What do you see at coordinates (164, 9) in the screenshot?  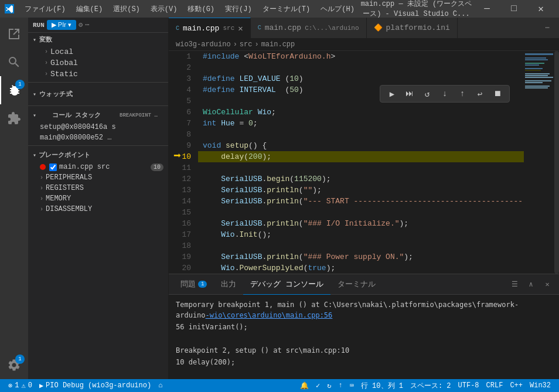 I see `menu-view: 表示(V)` at bounding box center [164, 9].